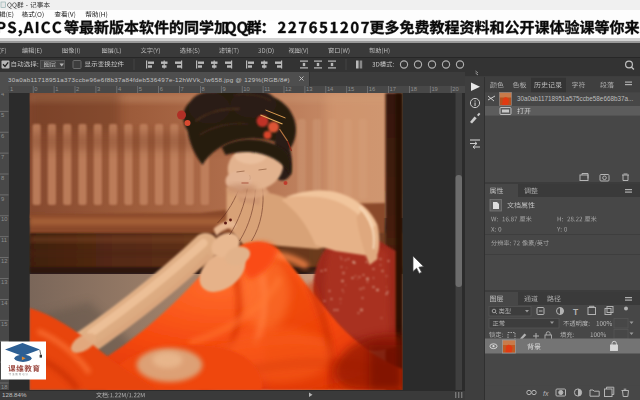  What do you see at coordinates (455, 89) in the screenshot?
I see `svg-text: 20` at bounding box center [455, 89].